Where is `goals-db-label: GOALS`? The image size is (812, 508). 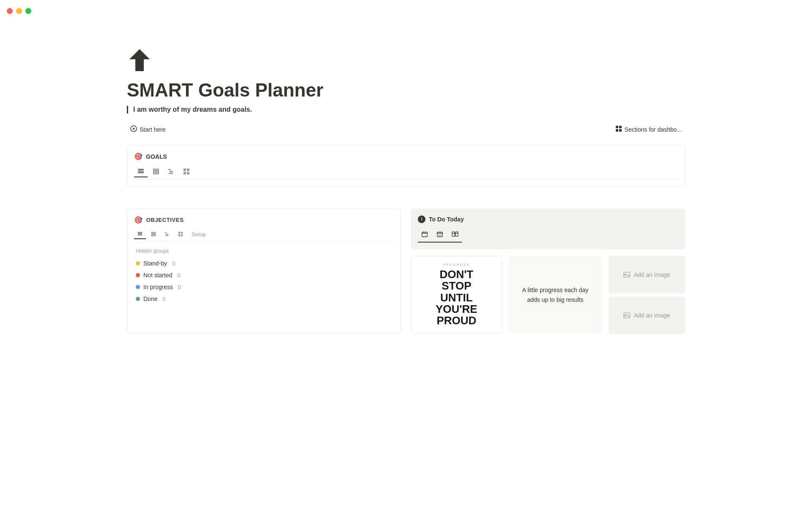 goals-db-label: GOALS is located at coordinates (156, 157).